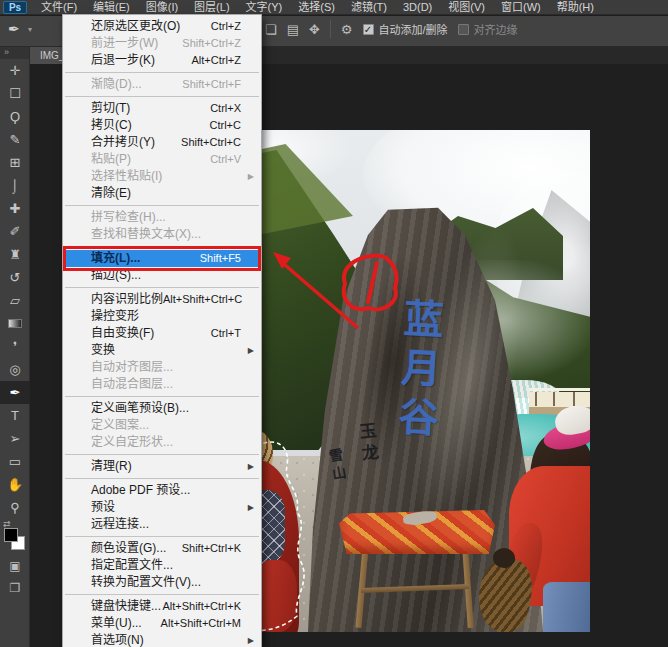  I want to click on menu-item: 拷贝(C) Ctrl+C, so click(162, 126).